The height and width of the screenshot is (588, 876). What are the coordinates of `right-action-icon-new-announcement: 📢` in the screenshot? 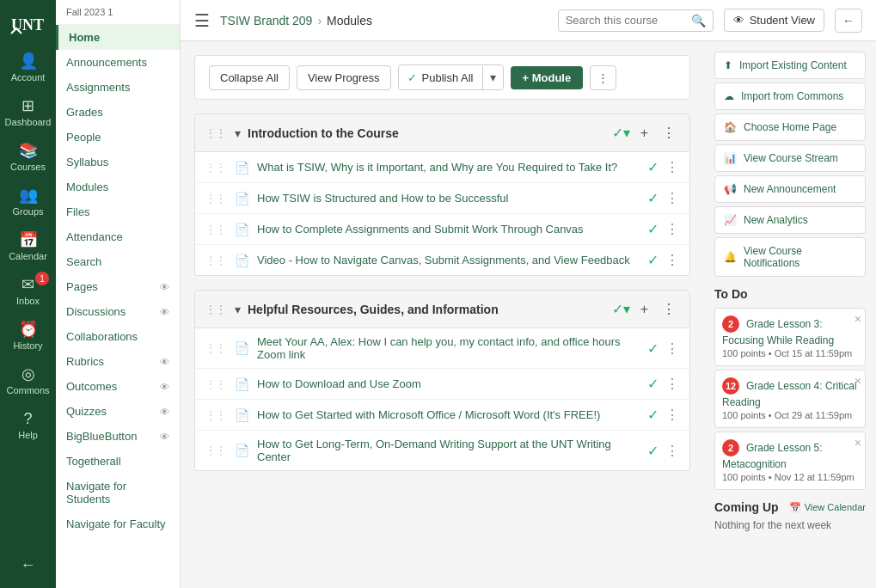 It's located at (731, 189).